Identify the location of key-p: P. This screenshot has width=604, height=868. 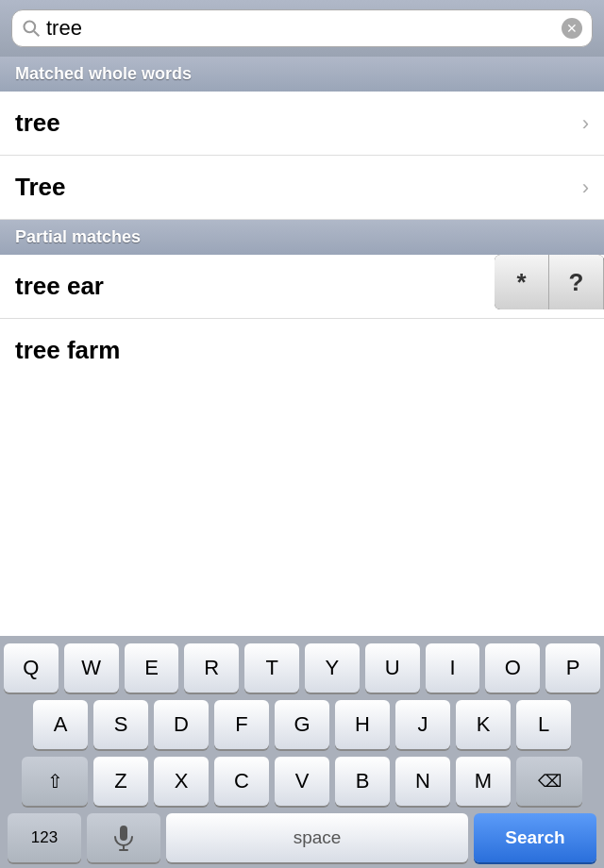
(573, 668).